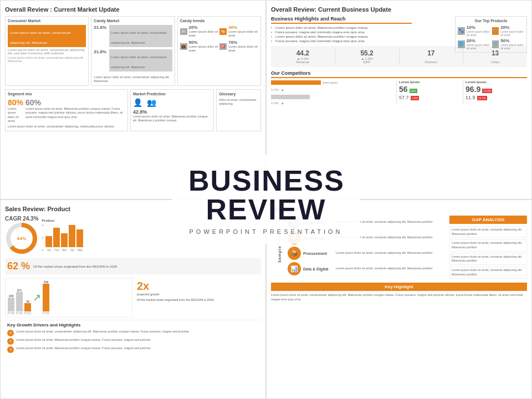 This screenshot has height=399, width=532. Describe the element at coordinates (491, 38) in the screenshot. I see `products-grid: 🐾 10% Lorem ipsum dolor sit amet 🛒 20% L…` at that location.